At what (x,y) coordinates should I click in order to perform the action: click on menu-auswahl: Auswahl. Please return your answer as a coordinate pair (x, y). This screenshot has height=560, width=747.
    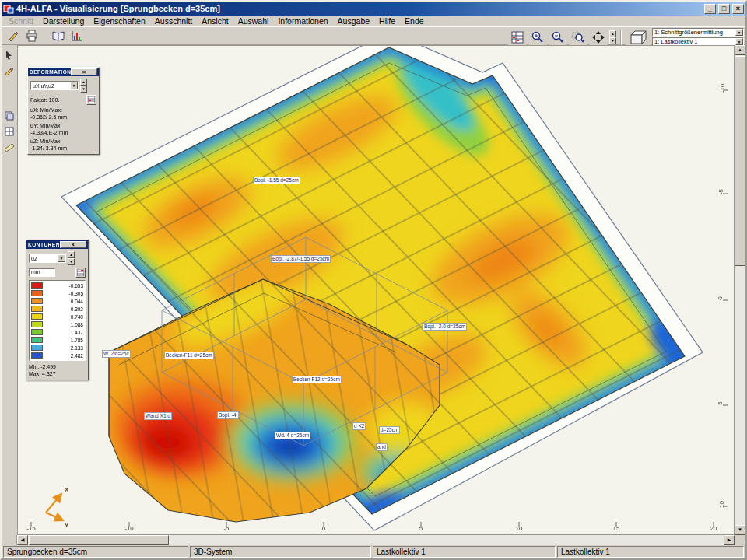
    Looking at the image, I should click on (254, 21).